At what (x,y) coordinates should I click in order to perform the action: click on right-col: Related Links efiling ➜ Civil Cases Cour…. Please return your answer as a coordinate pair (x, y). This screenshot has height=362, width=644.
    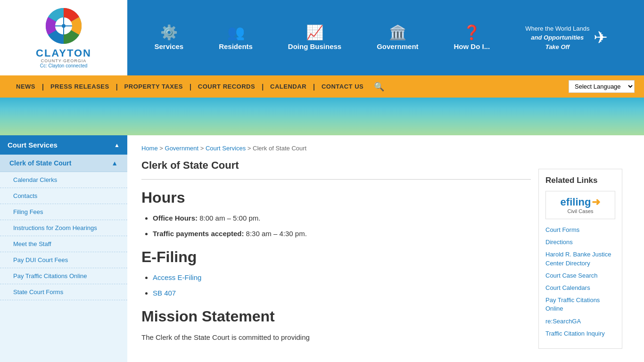
    Looking at the image, I should click on (580, 259).